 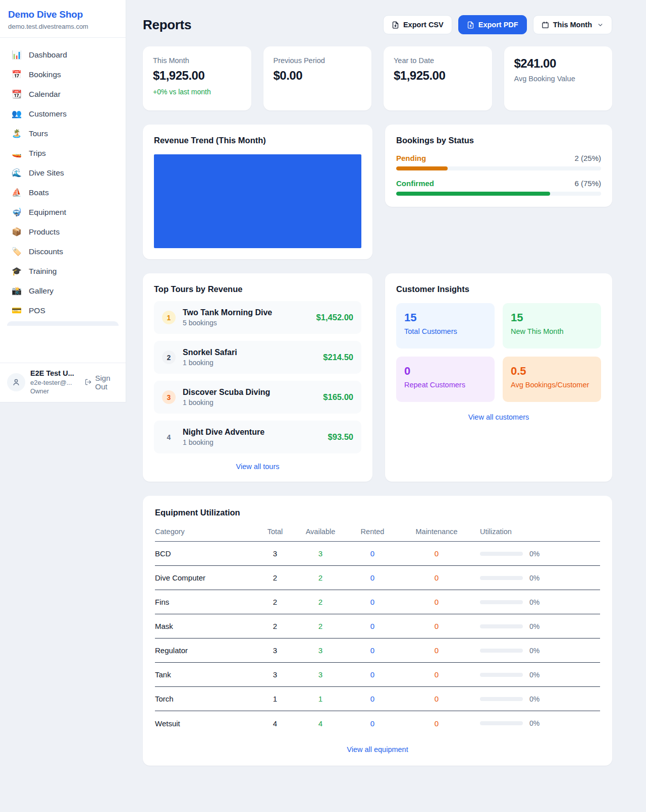 What do you see at coordinates (63, 153) in the screenshot?
I see `sidebar-item-trips: 🚤Trips` at bounding box center [63, 153].